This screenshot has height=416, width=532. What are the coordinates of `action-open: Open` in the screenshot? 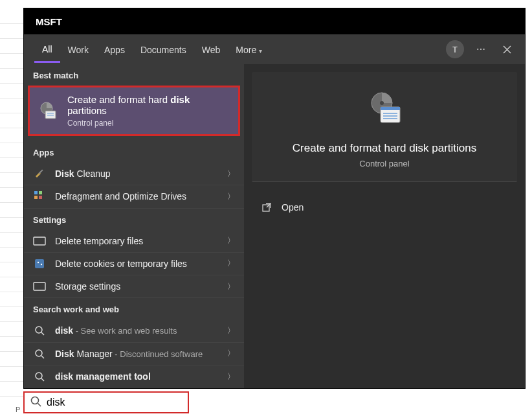 It's located at (384, 207).